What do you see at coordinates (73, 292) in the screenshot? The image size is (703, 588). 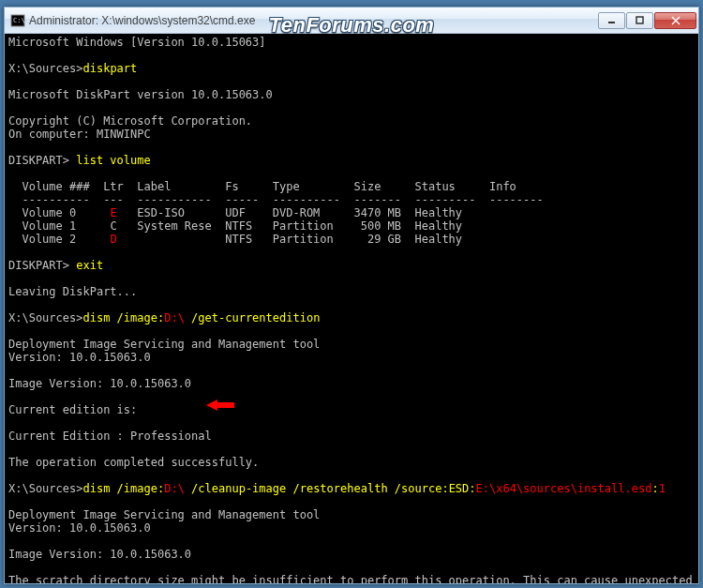 I see `output-line: Leaving DiskPart...` at bounding box center [73, 292].